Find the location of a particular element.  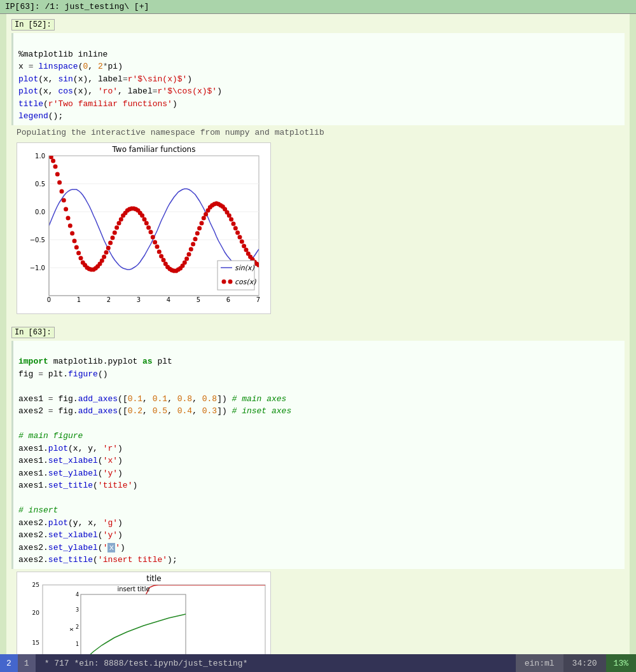

status-bar: 2 1 * 717 *ein: 8888/test.ipynb/just_tes… is located at coordinates (318, 663).